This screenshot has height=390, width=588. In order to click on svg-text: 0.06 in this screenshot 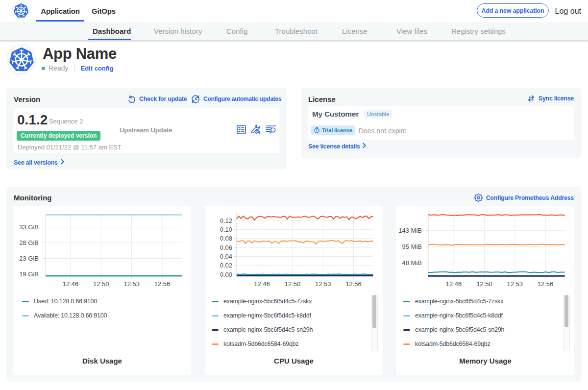, I will do `click(226, 248)`.